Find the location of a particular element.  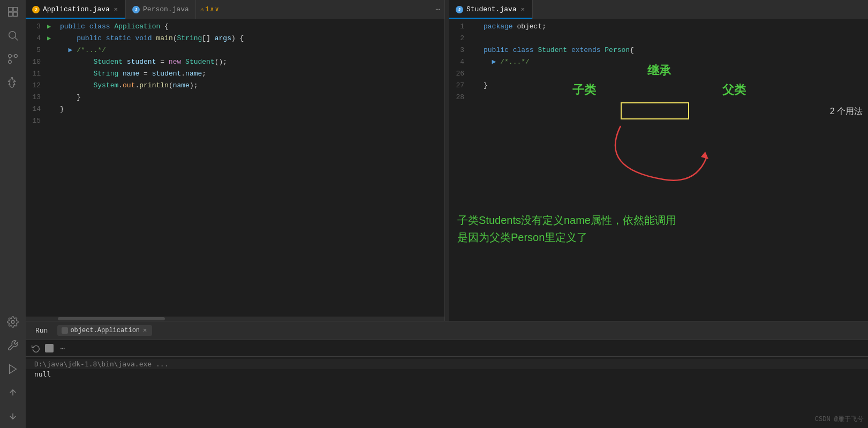

right-code-line-27: 27 } is located at coordinates (659, 86).